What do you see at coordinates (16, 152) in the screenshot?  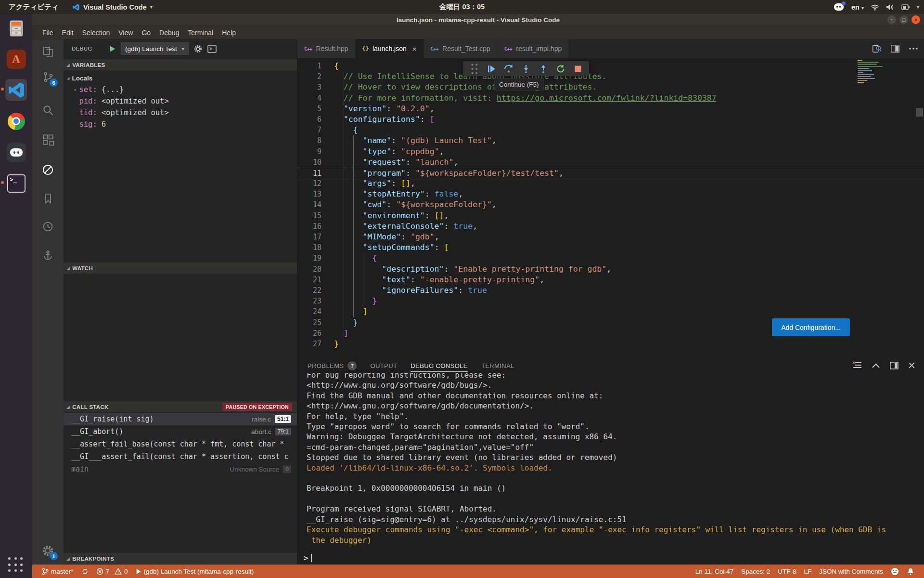 I see `discord-dock-icon` at bounding box center [16, 152].